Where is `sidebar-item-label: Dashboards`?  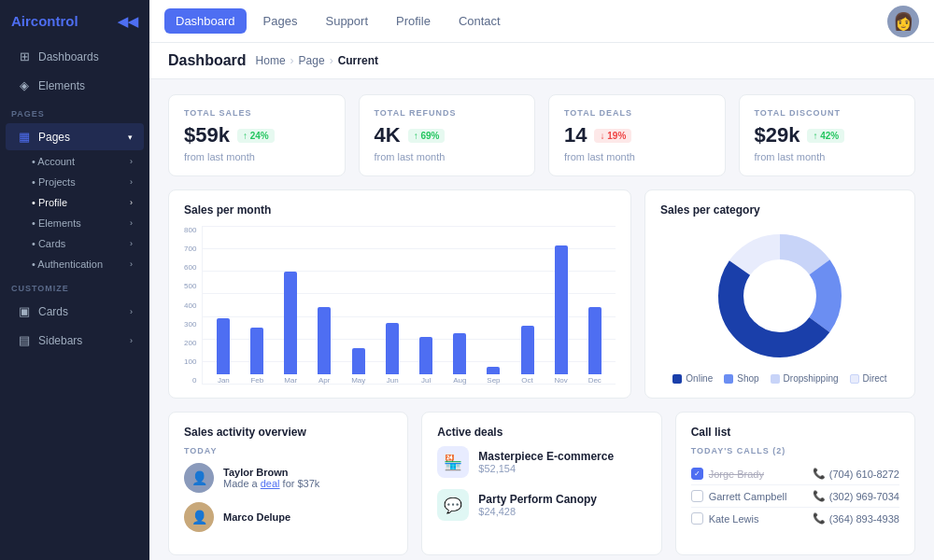
sidebar-item-label: Dashboards is located at coordinates (69, 57).